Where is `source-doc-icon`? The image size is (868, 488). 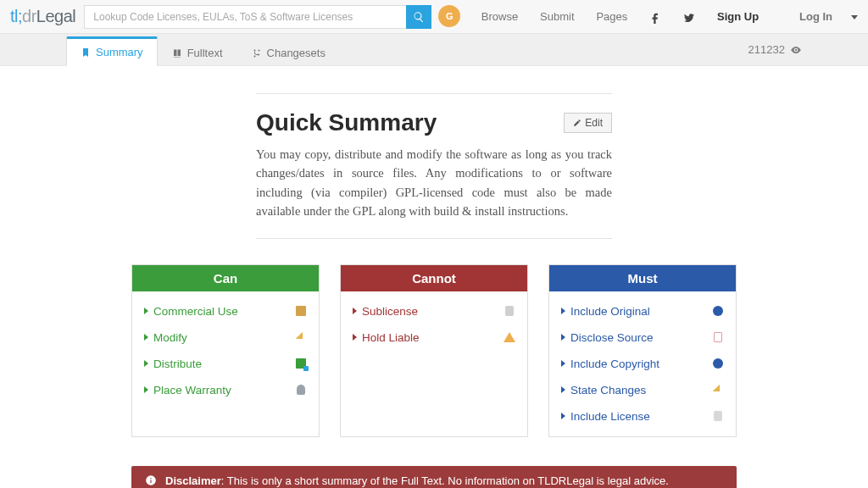 source-doc-icon is located at coordinates (718, 337).